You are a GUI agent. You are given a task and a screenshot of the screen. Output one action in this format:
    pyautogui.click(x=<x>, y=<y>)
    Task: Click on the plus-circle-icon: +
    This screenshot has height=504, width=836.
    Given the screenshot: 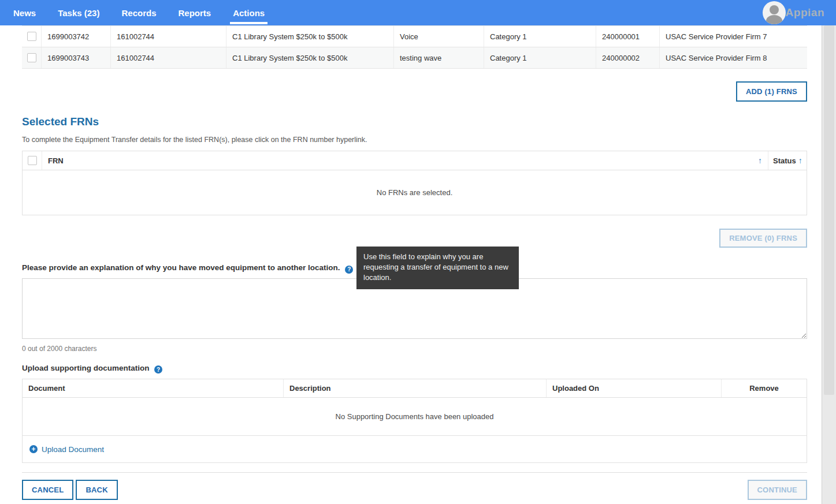 What is the action you would take?
    pyautogui.click(x=34, y=449)
    